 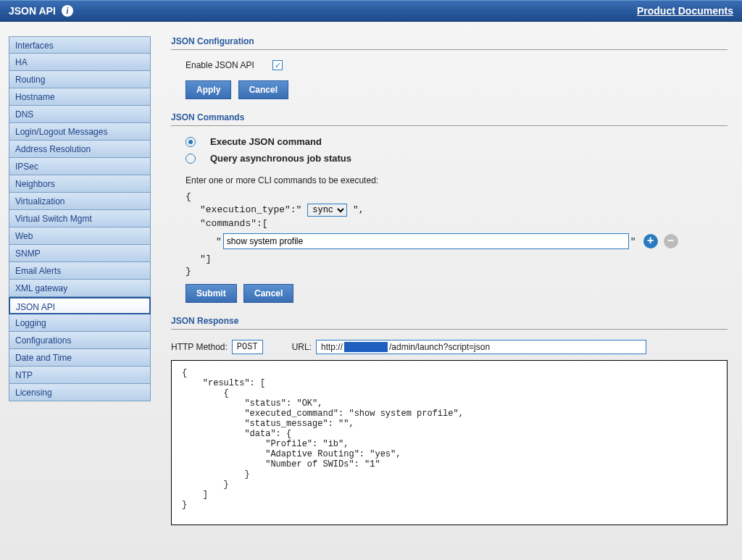 What do you see at coordinates (80, 45) in the screenshot?
I see `sidebar-item-interfaces: Interfaces` at bounding box center [80, 45].